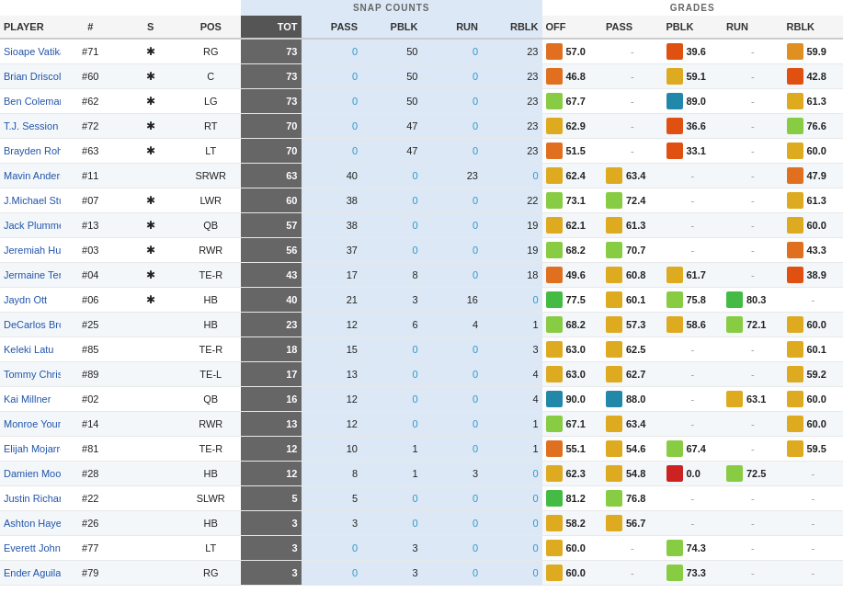 The image size is (843, 616). I want to click on player-name: Sioape Vatikani, so click(30, 51).